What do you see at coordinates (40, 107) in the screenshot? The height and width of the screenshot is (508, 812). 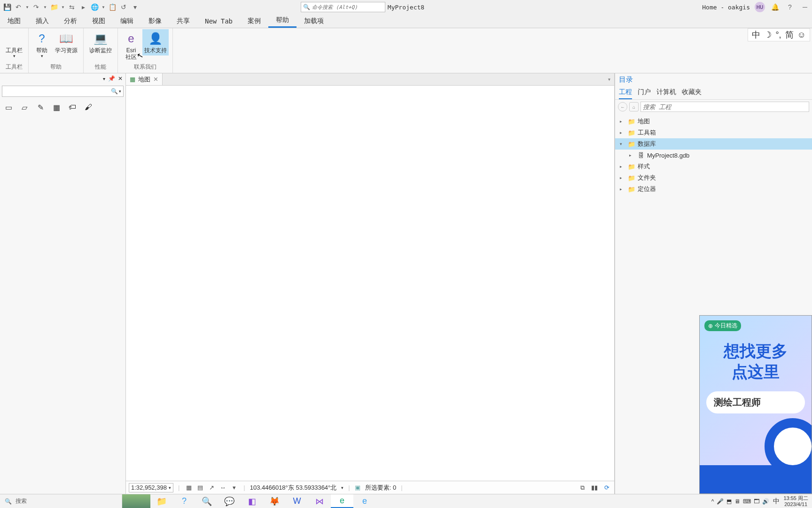 I see `contents-tool-2: ✎` at bounding box center [40, 107].